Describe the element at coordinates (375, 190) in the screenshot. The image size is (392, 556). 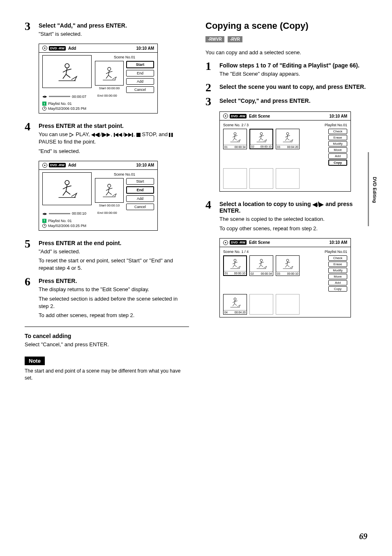
I see `side-tab-label: DVD Editing` at that location.